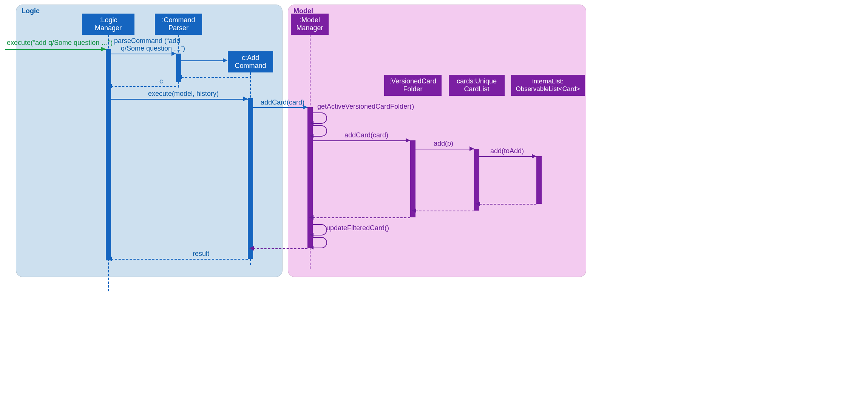  I want to click on lifeline-label: :Model Manager, so click(310, 24).